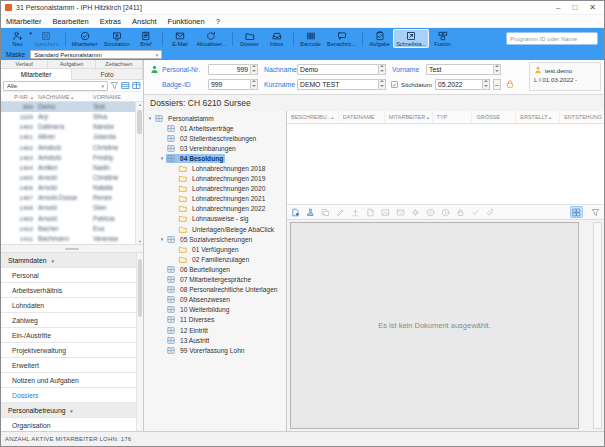  What do you see at coordinates (72, 336) in the screenshot?
I see `nav-item-ein-austritte: Ein-/Austritte` at bounding box center [72, 336].